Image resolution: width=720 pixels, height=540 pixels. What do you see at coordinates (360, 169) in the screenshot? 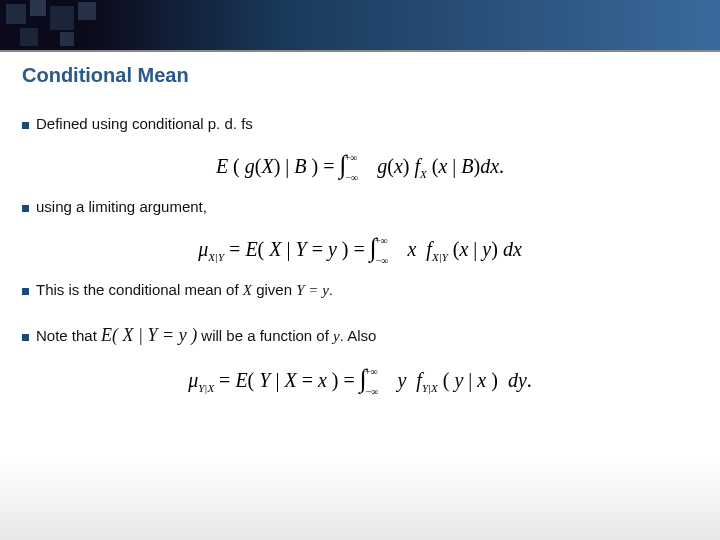
I see `equation-1: E ( g(X) | B ) = ∫+∞−∞ g(x) fX (x | B)dx…` at bounding box center [360, 169].